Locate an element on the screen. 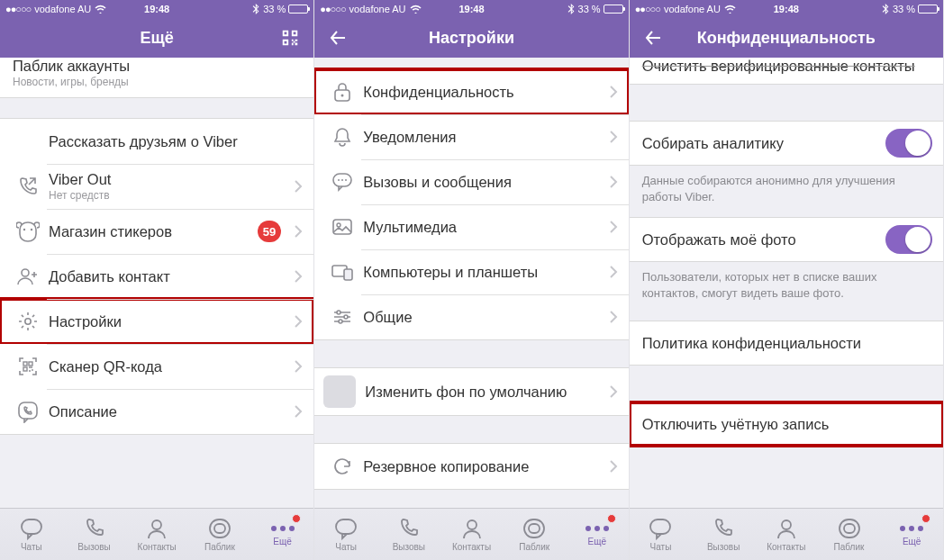  show-photo-note: Пользователи, которых нет в списке ваших… is located at coordinates (786, 288).